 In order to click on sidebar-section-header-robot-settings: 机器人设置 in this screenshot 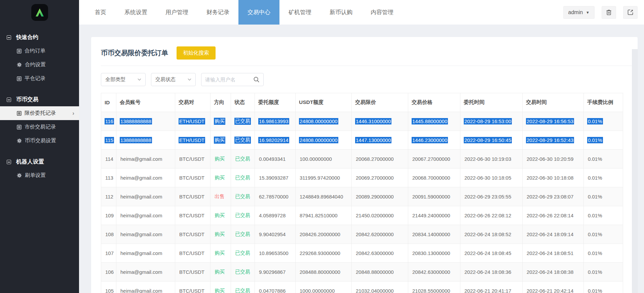, I will do `click(40, 162)`.